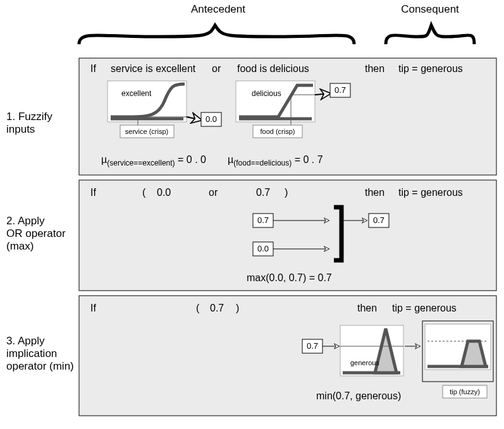 The height and width of the screenshot is (429, 504). What do you see at coordinates (25, 221) in the screenshot?
I see `step2-label1: 2. Apply` at bounding box center [25, 221].